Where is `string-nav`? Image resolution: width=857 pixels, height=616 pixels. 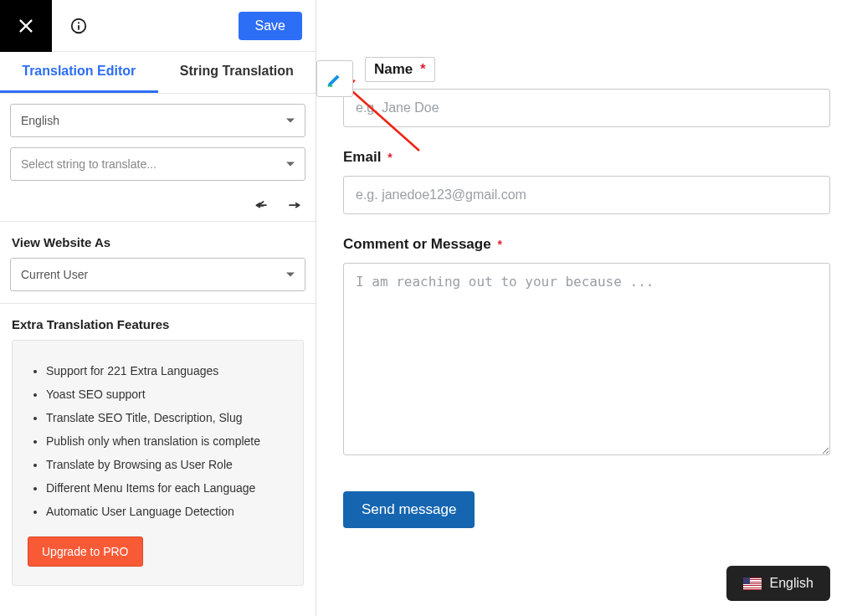
string-nav is located at coordinates (157, 207).